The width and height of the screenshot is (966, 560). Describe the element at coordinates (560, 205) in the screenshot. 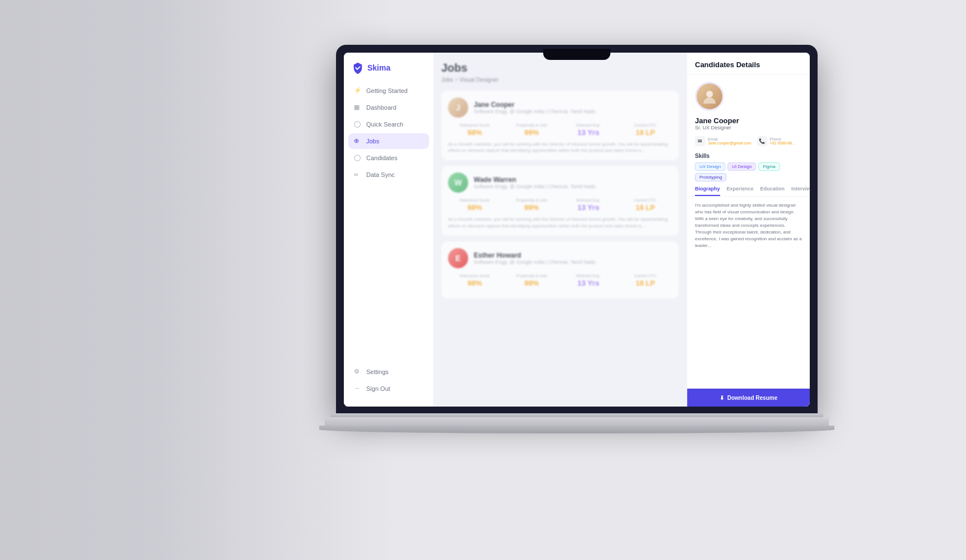

I see `stats-wade: Relevance Score 98% Propensity to Join 9…` at that location.